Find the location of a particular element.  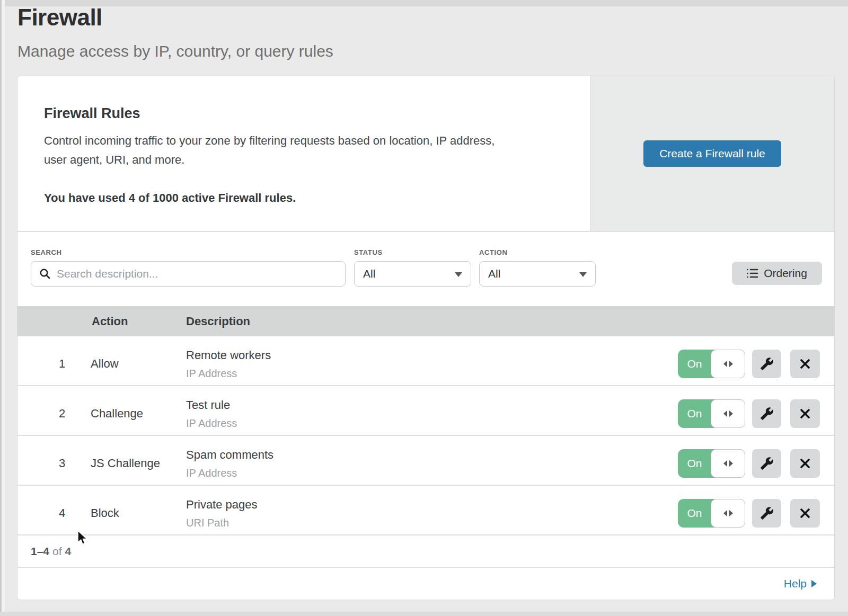

status-label-group: STATUS is located at coordinates (368, 252).